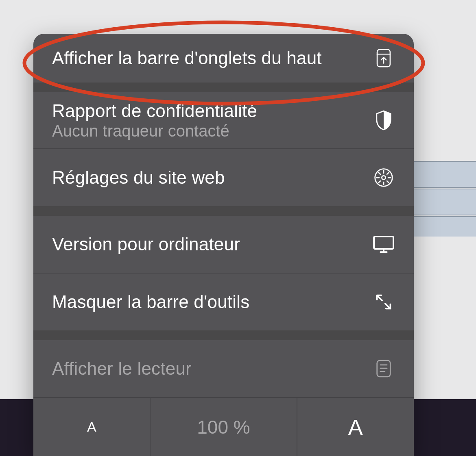  What do you see at coordinates (384, 369) in the screenshot?
I see `reader-icon` at bounding box center [384, 369].